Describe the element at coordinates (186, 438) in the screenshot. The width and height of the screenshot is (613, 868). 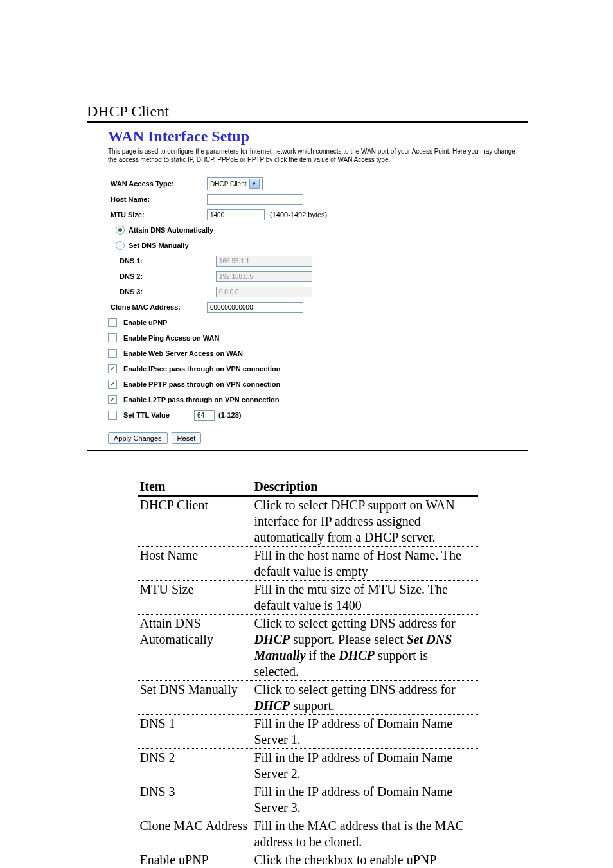
I see `reset-button: Reset` at that location.